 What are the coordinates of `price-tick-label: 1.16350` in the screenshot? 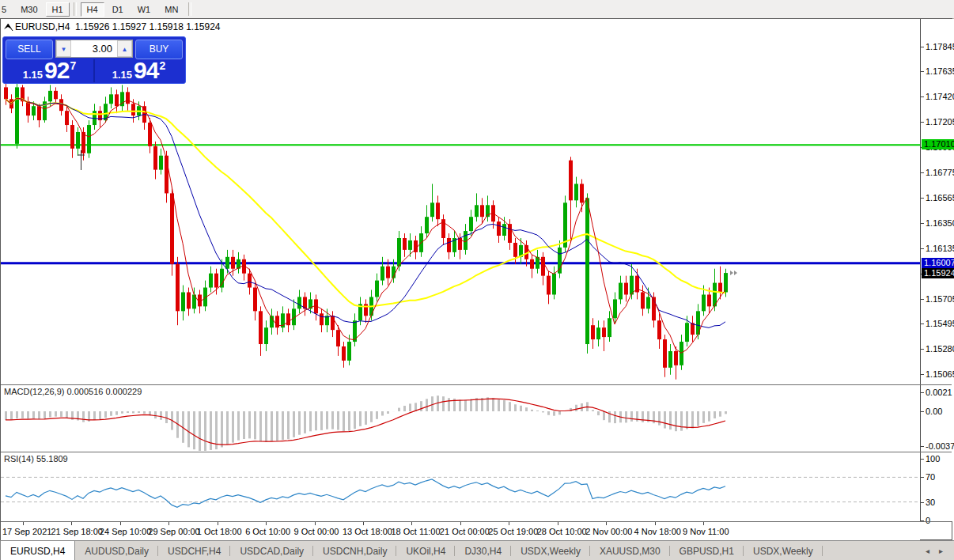 It's located at (940, 223).